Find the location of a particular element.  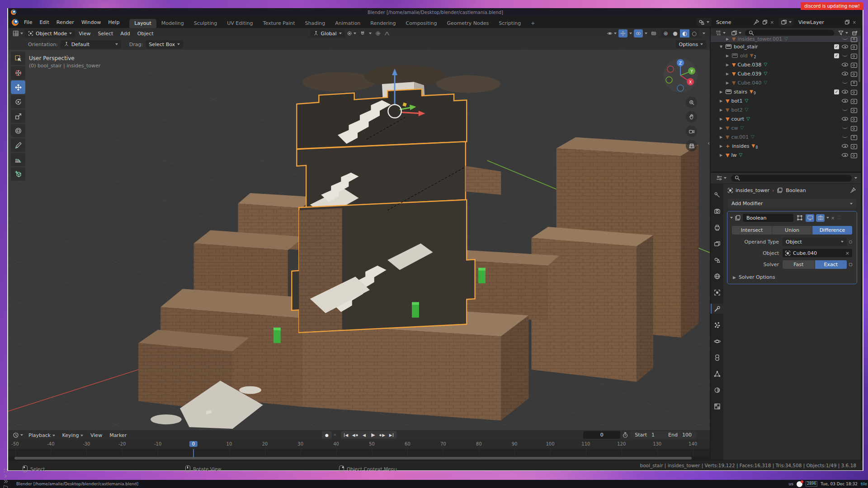

properties-tab-data is located at coordinates (717, 374).